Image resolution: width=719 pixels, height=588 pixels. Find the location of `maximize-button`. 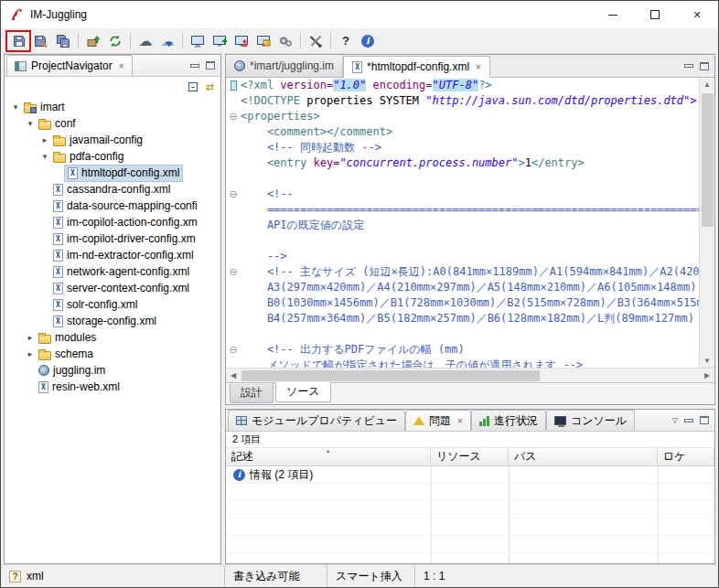

maximize-button is located at coordinates (655, 15).